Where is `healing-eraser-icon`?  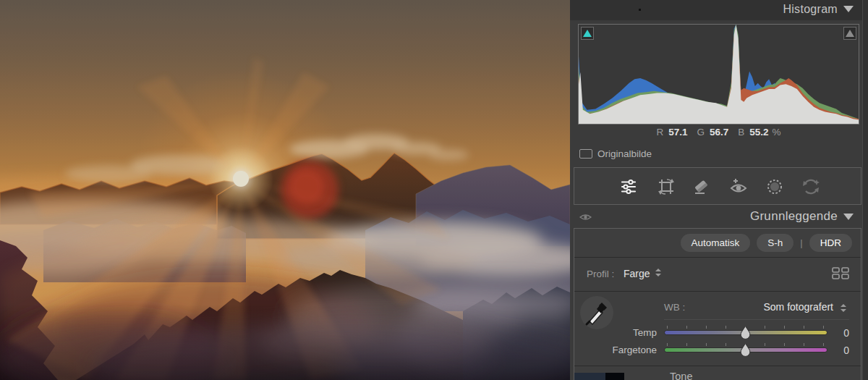
healing-eraser-icon is located at coordinates (701, 187).